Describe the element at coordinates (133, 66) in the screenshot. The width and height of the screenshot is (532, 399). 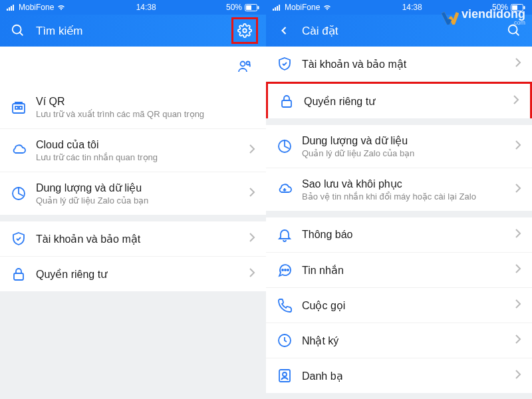
I see `friend-suggestion-row` at that location.